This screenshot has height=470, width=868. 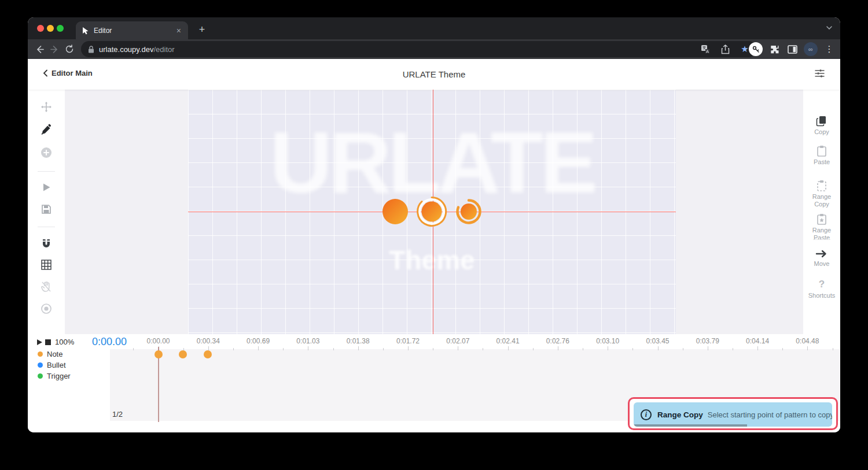 What do you see at coordinates (46, 129) in the screenshot?
I see `pencil-tool-icon` at bounding box center [46, 129].